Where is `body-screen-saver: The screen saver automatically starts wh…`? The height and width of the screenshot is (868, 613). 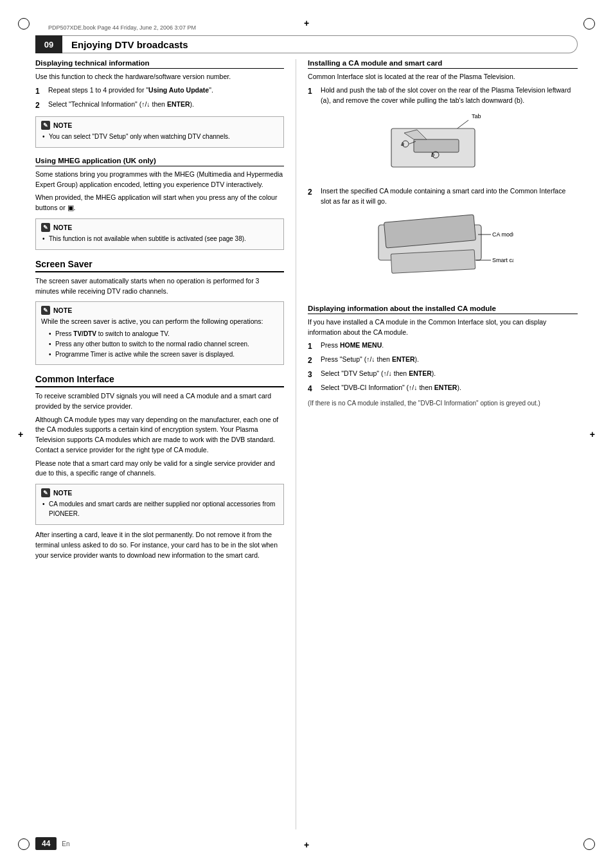 body-screen-saver: The screen saver automatically starts wh… is located at coordinates (159, 287).